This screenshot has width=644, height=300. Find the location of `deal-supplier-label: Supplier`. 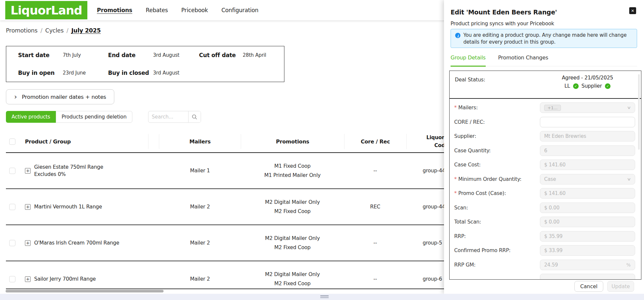

deal-supplier-label: Supplier is located at coordinates (592, 86).